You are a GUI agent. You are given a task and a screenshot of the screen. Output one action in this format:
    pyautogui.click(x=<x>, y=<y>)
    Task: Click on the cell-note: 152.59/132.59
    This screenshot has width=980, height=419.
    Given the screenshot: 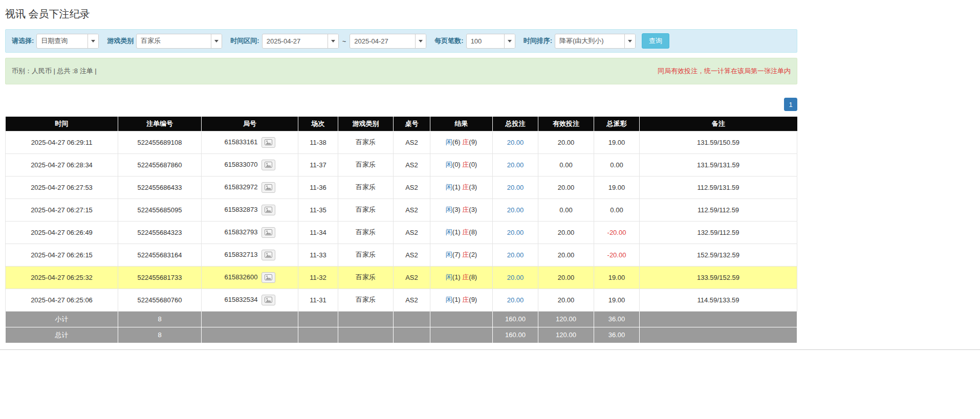 What is the action you would take?
    pyautogui.click(x=718, y=255)
    